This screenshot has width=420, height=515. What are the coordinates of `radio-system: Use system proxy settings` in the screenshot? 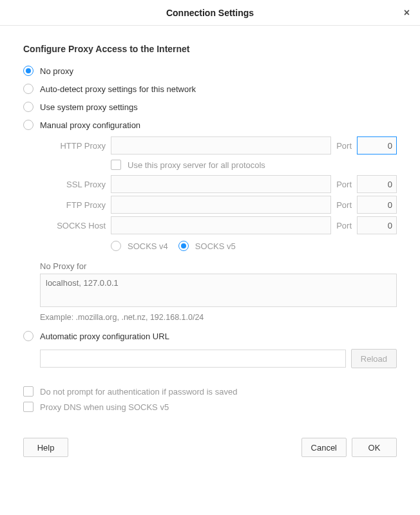 It's located at (210, 107).